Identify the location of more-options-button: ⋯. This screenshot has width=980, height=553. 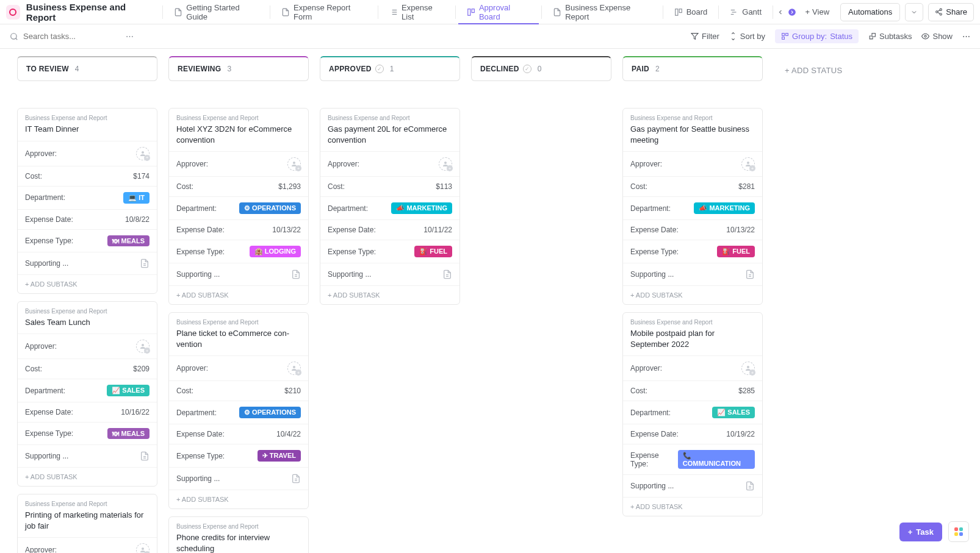
(967, 37).